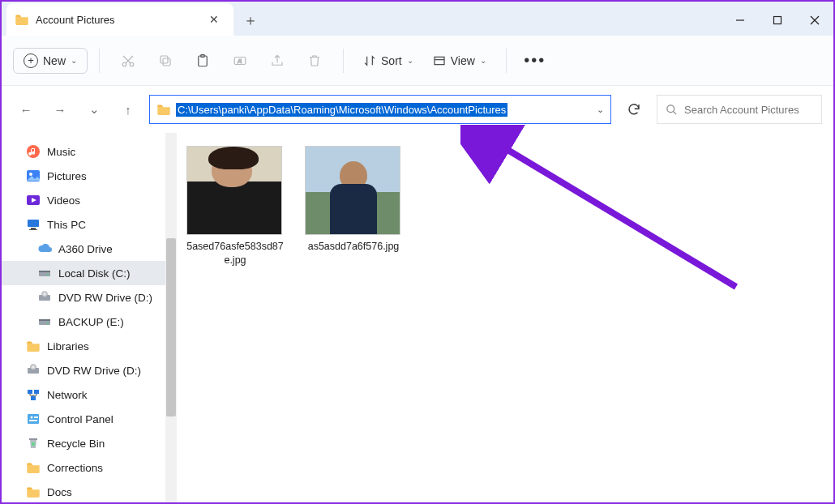  What do you see at coordinates (31, 61) in the screenshot?
I see `plus-circle-icon: +` at bounding box center [31, 61].